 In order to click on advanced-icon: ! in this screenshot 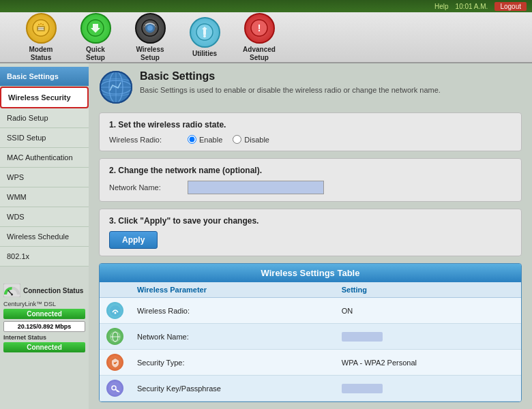, I will do `click(259, 29)`.